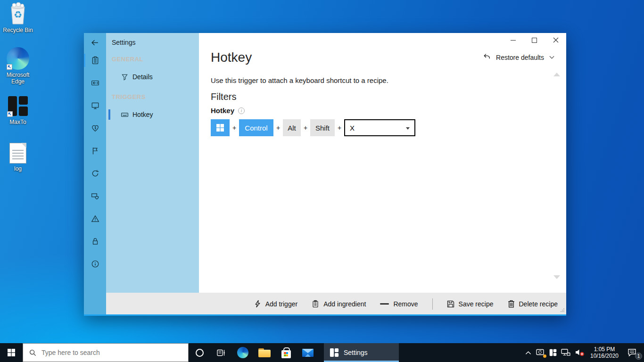 The width and height of the screenshot is (644, 362). I want to click on trash-icon, so click(511, 304).